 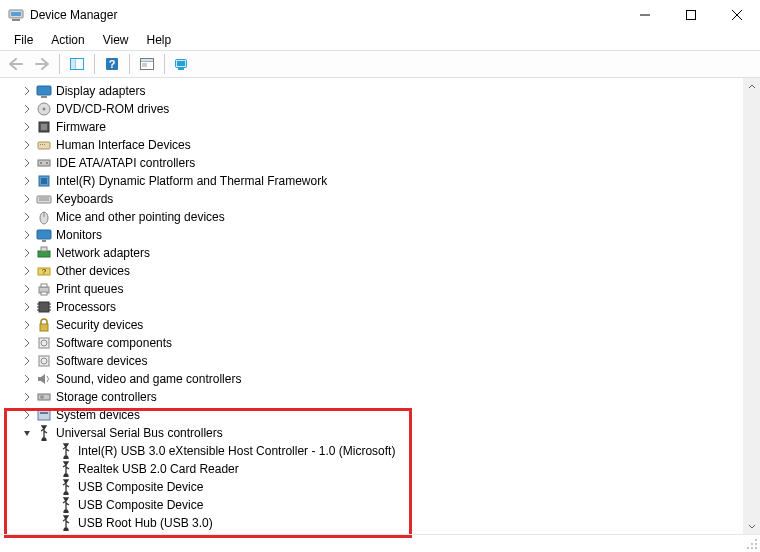 I want to click on tree-node: Software components, so click(x=380, y=343).